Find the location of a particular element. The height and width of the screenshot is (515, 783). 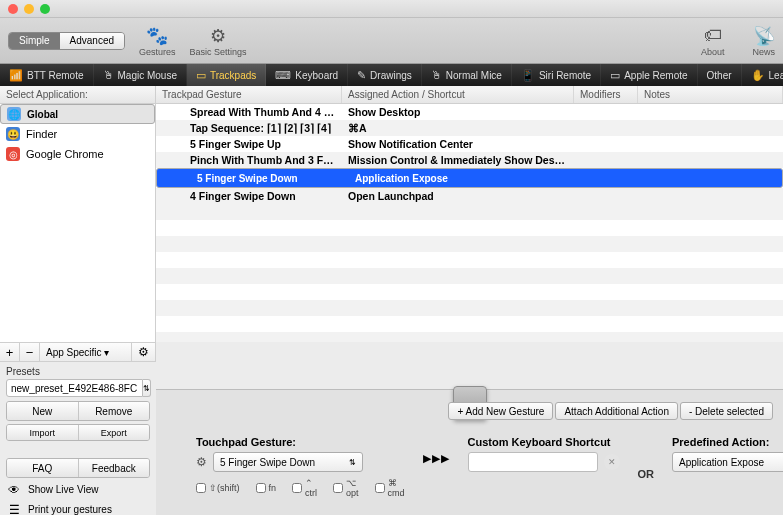

cell-action: Open Launchpad is located at coordinates (458, 196).